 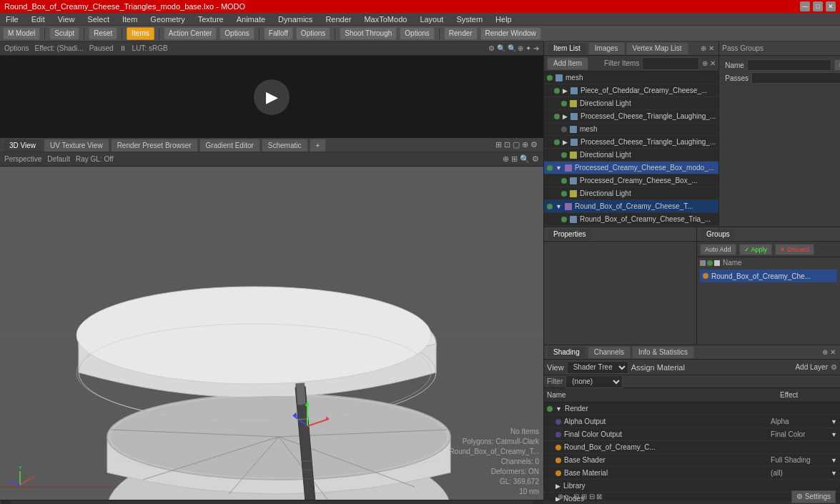 I want to click on mode-model-button: M Model, so click(x=21, y=34).